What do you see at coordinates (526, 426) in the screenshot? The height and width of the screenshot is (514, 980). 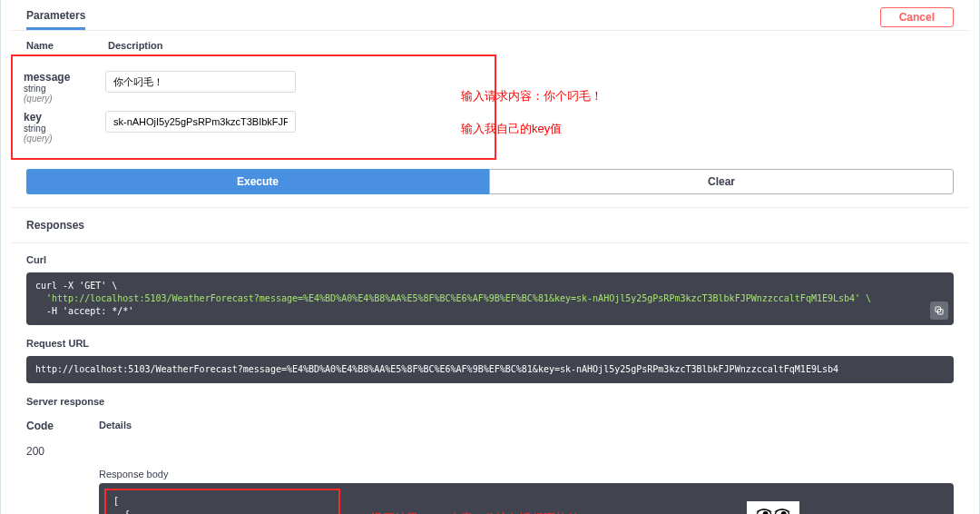 I see `details-col-header: Details` at bounding box center [526, 426].